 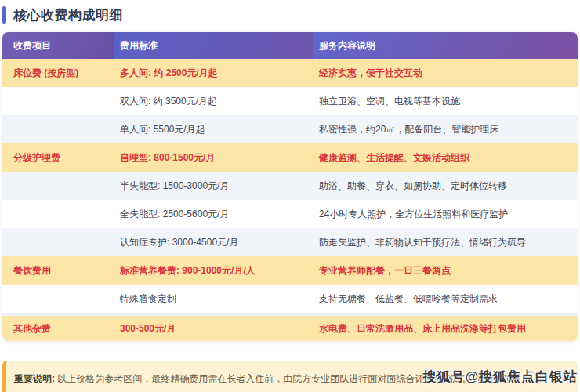 I want to click on page-header: 核心收费构成明细, so click(x=290, y=13).